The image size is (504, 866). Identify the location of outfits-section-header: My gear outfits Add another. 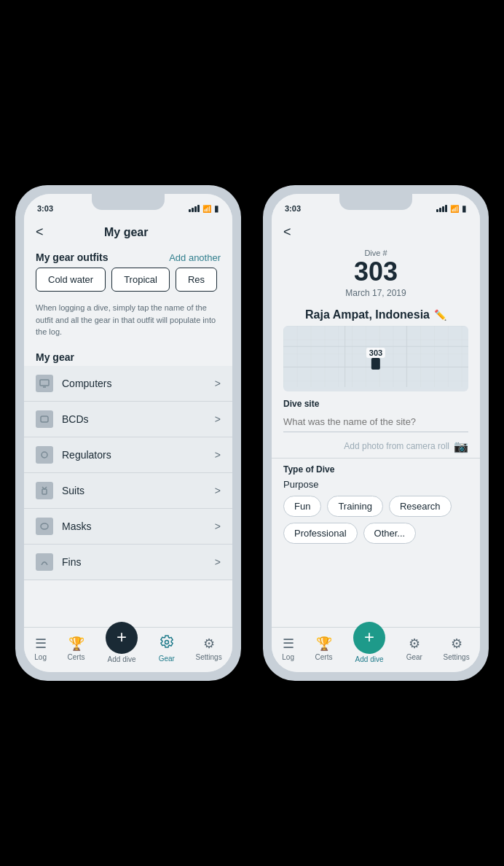
(128, 257).